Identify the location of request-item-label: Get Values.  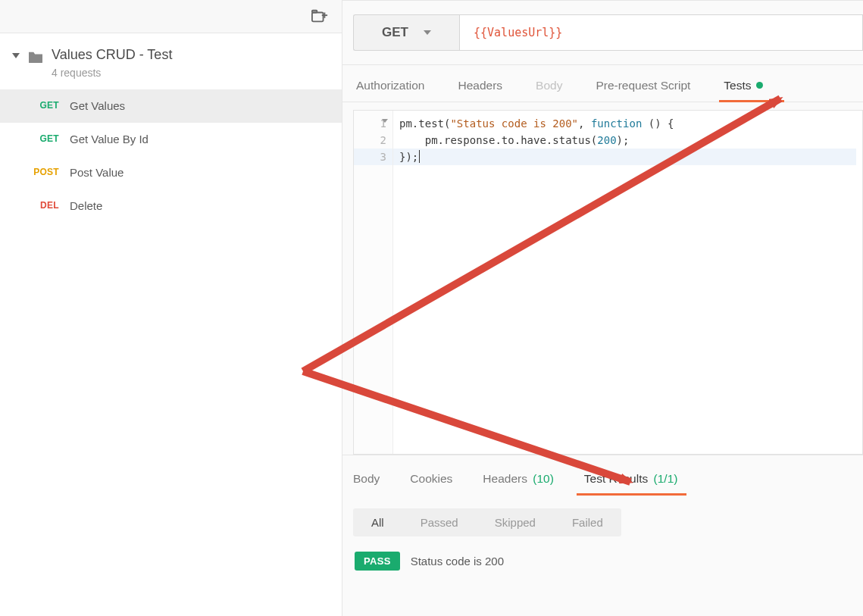
(97, 106).